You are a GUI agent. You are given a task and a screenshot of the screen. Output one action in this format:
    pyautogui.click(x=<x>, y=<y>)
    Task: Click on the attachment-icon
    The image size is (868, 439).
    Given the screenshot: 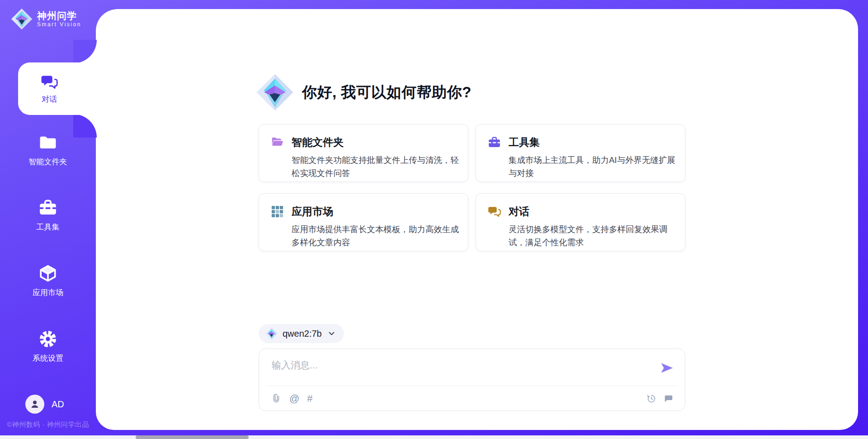 What is the action you would take?
    pyautogui.click(x=277, y=399)
    